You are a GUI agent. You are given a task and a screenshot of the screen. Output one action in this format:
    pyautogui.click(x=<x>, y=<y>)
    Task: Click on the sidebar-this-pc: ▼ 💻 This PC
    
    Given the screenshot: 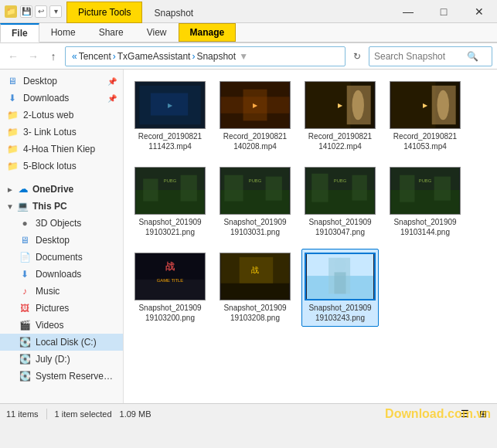 What is the action you would take?
    pyautogui.click(x=62, y=206)
    